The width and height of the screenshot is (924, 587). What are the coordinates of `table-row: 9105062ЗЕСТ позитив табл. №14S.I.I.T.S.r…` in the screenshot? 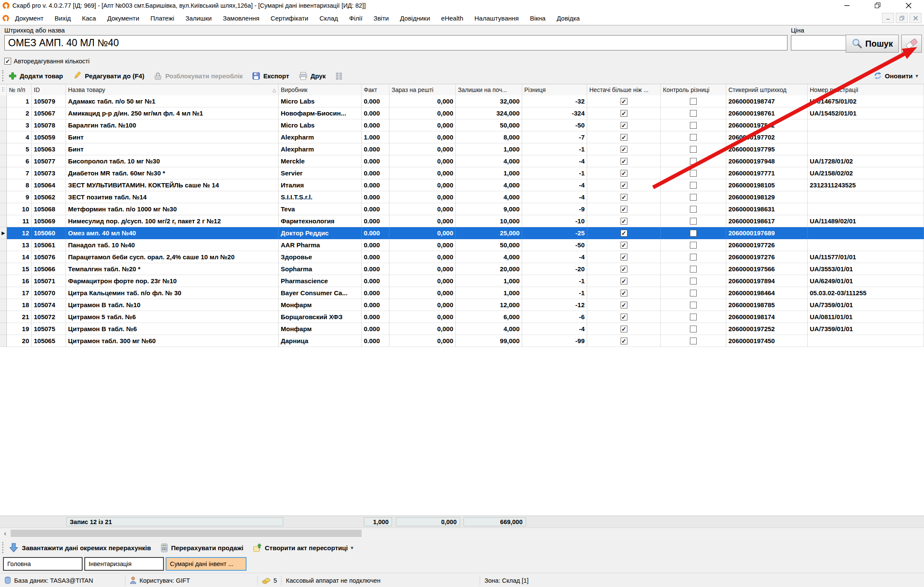 It's located at (462, 197).